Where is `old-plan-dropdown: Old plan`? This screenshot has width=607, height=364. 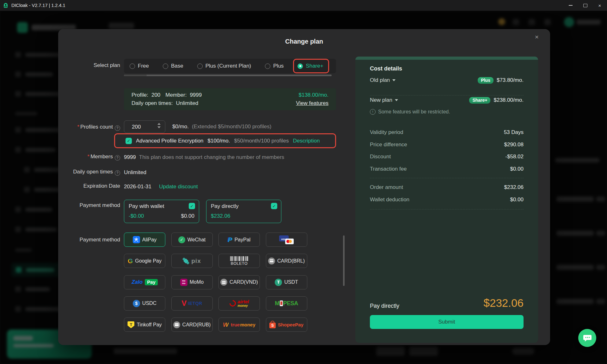
old-plan-dropdown: Old plan is located at coordinates (383, 80).